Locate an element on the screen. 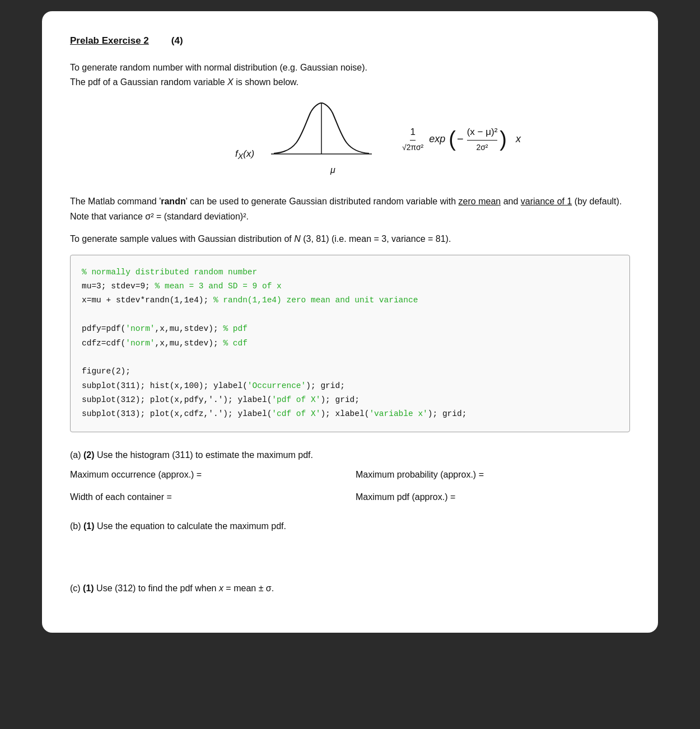  code-line-subplot311: subplot(311); hist(x,100); ylabel('Occur… is located at coordinates (213, 386).